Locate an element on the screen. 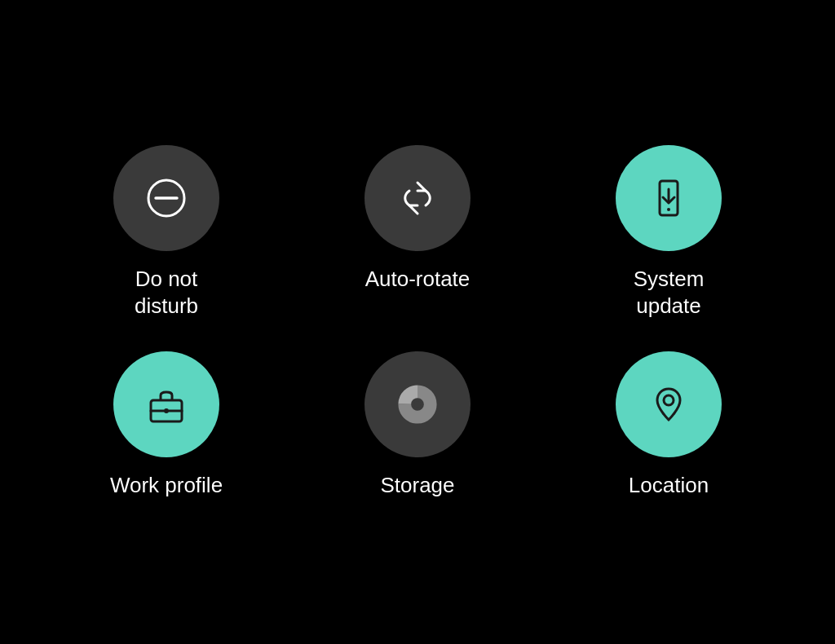 The image size is (835, 644). briefcase-icon is located at coordinates (166, 404).